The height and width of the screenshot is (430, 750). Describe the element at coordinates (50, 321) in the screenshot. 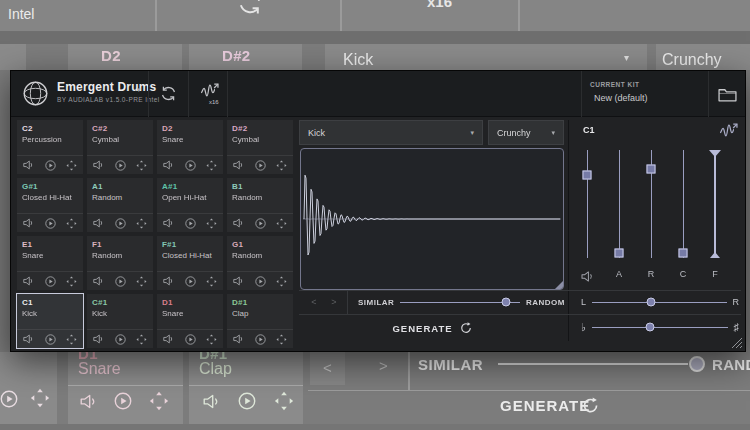

I see `drum-pad-c1: C1 Kick` at that location.